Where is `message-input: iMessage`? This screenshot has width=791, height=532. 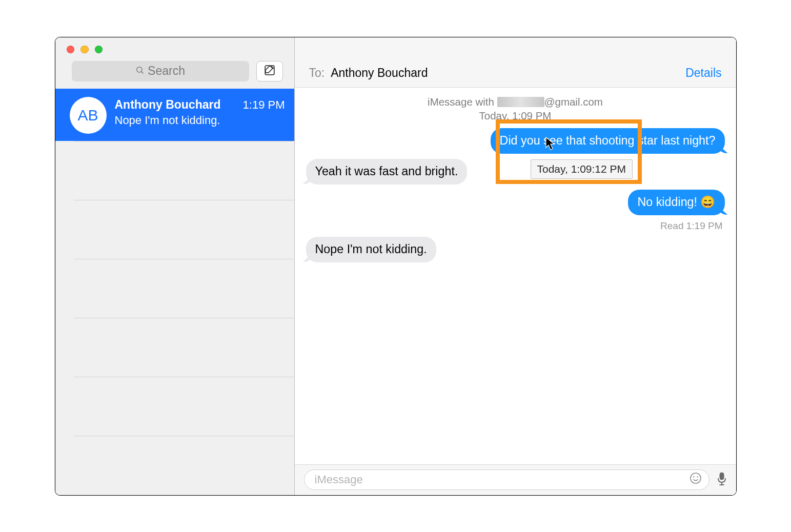
message-input: iMessage is located at coordinates (506, 480).